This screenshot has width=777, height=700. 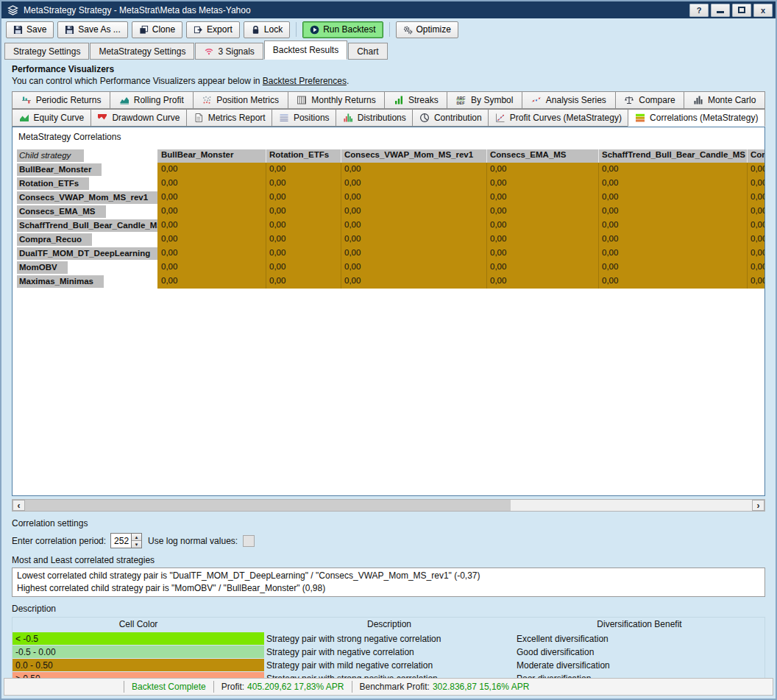 What do you see at coordinates (763, 10) in the screenshot?
I see `close-button: x` at bounding box center [763, 10].